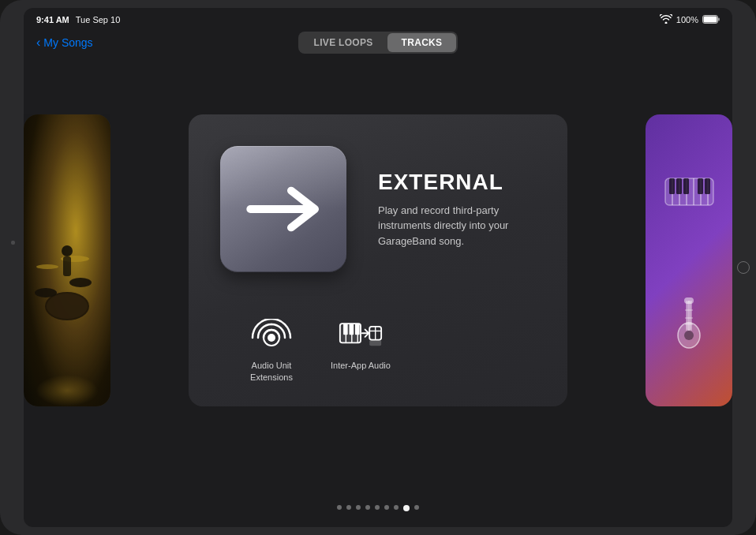  Describe the element at coordinates (53, 20) in the screenshot. I see `status-time: 9:41 AM` at that location.